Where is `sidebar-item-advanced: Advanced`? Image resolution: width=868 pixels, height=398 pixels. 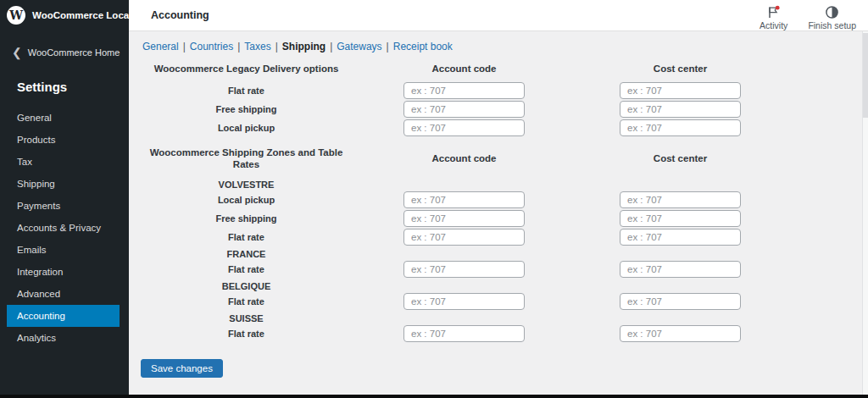
sidebar-item-advanced: Advanced is located at coordinates (63, 294).